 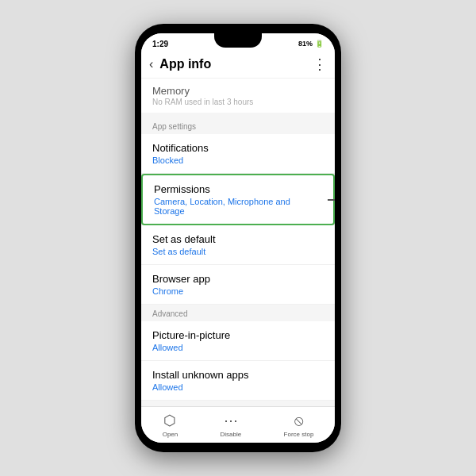 What do you see at coordinates (238, 90) in the screenshot?
I see `memory-label: Memory` at bounding box center [238, 90].